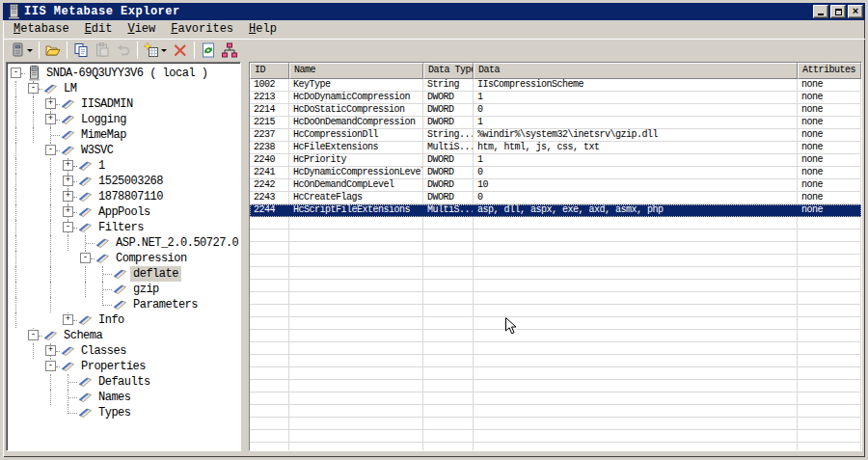 This screenshot has height=460, width=868. Describe the element at coordinates (556, 185) in the screenshot. I see `list-row-2242: 2242HcOnDemandCompLevelDWORD10none` at that location.